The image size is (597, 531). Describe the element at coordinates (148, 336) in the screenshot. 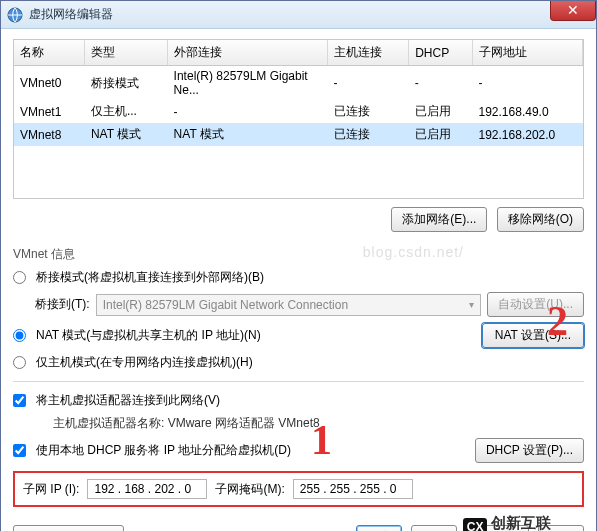

I see `nat-label: NAT 模式(与虚拟机共享主机的 IP 地址)(N)` at that location.